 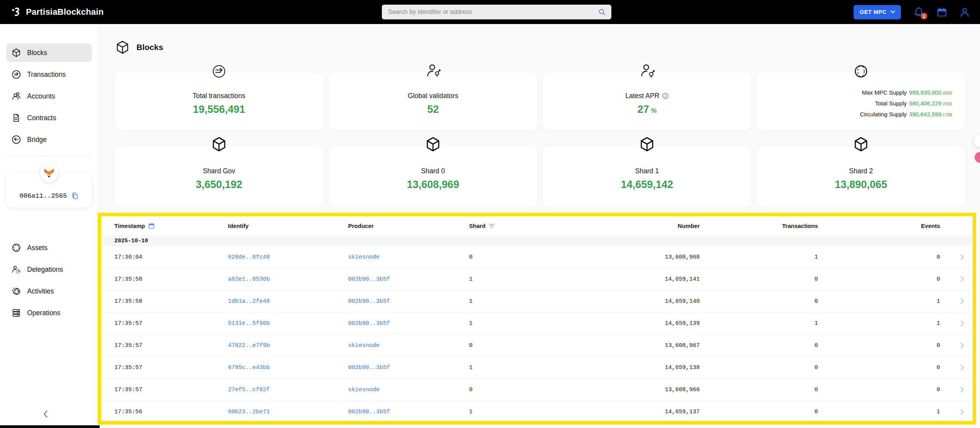 I want to click on sidebar-item-label: Activities, so click(x=40, y=292).